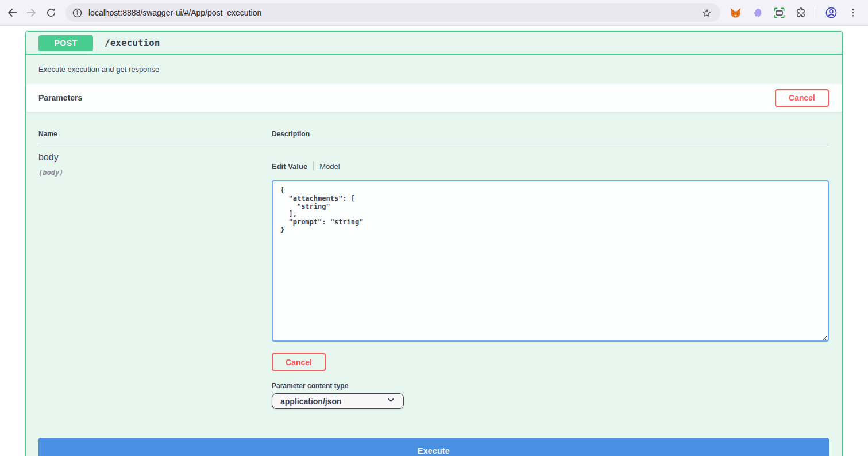  I want to click on content-type-select: application/json, so click(338, 401).